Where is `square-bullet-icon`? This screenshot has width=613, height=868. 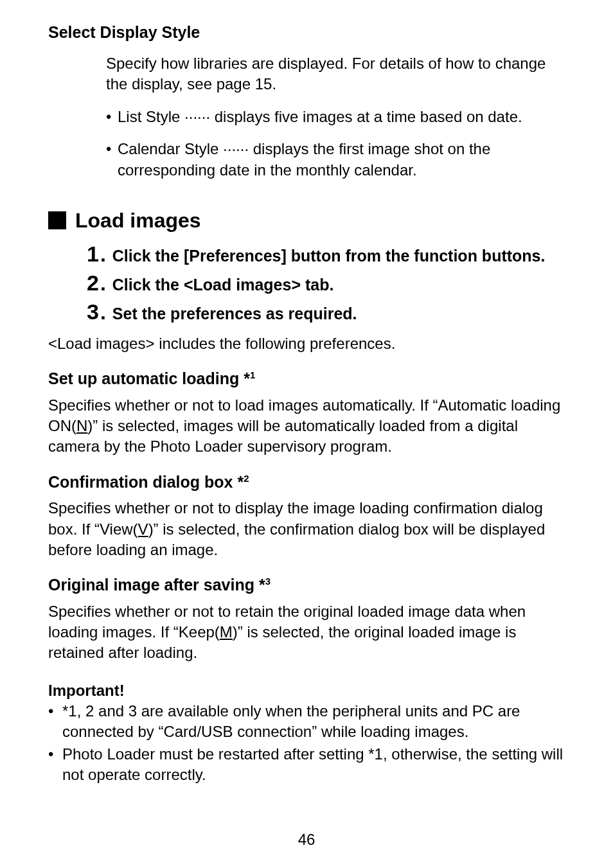
square-bullet-icon is located at coordinates (57, 220).